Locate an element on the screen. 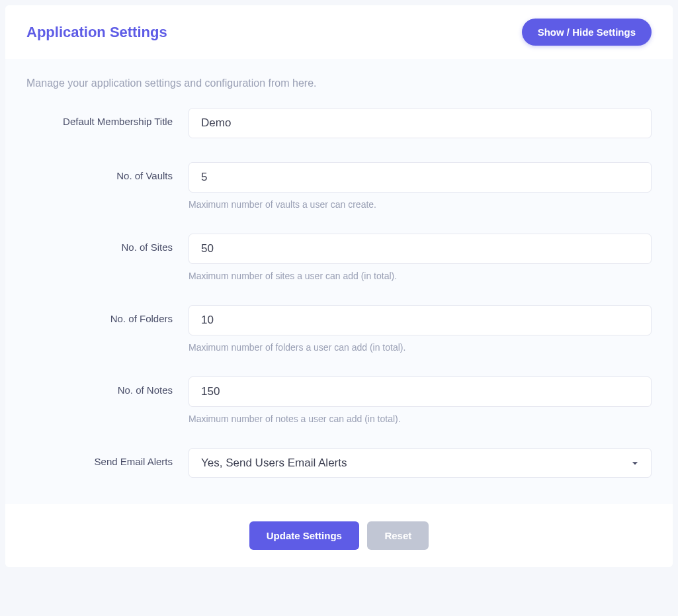 This screenshot has width=678, height=616. input-membership-title is located at coordinates (420, 123).